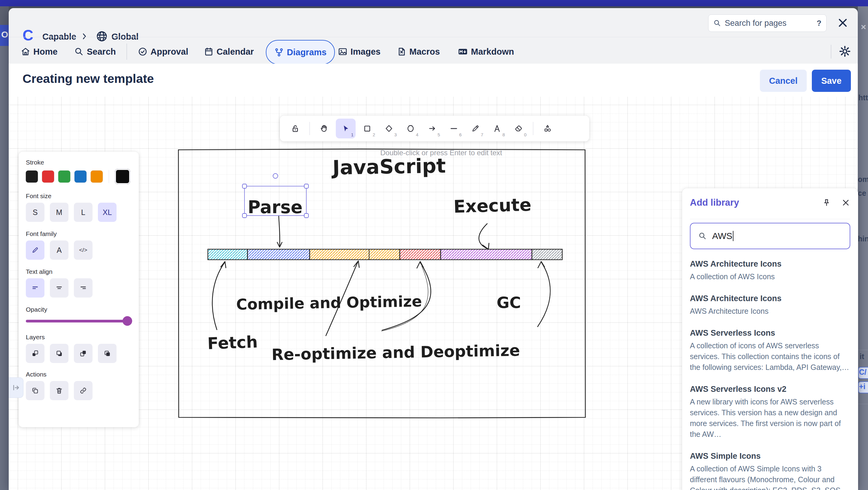  I want to click on hand-tool, so click(324, 129).